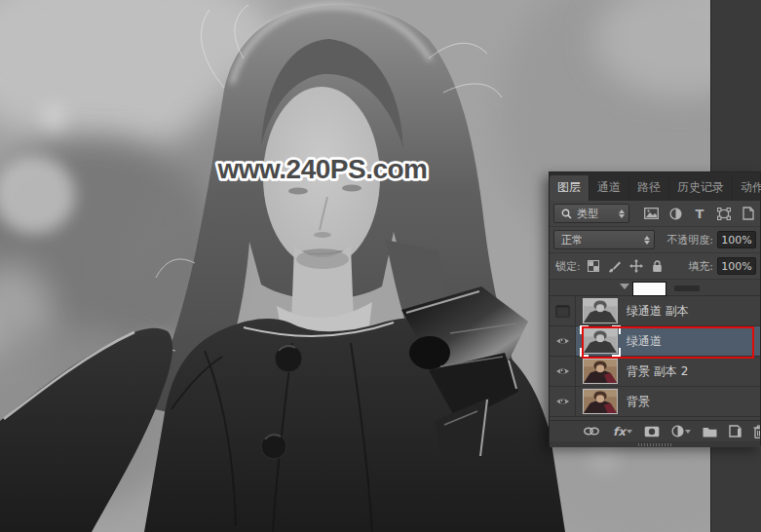 The width and height of the screenshot is (761, 532). I want to click on watermark: www.240PS.com, so click(323, 170).